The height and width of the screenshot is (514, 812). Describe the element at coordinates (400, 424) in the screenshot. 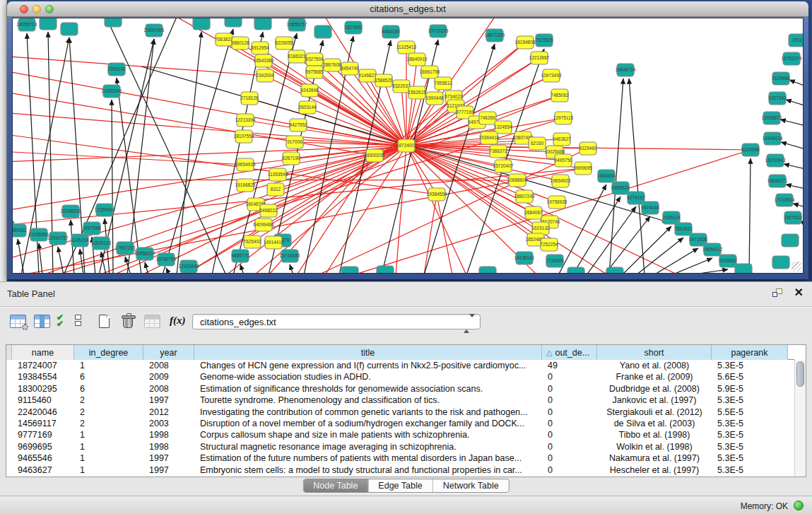

I see `table-row: 1456911722003Disruption of a novel membe…` at that location.